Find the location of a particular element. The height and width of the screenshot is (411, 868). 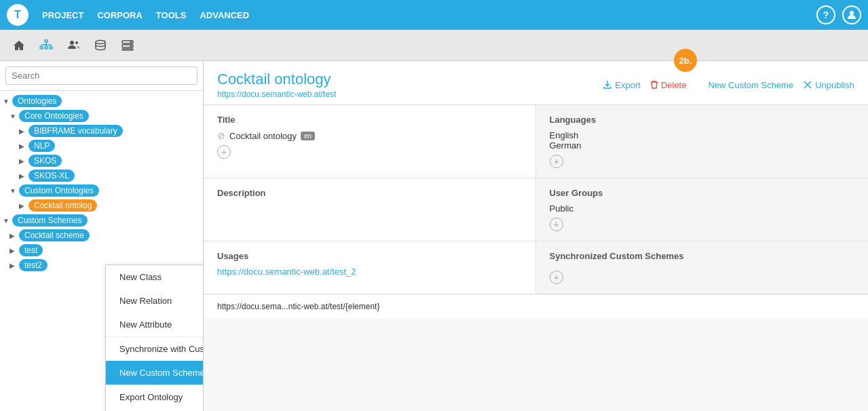

toggle-skos: ▶ is located at coordinates (24, 161).